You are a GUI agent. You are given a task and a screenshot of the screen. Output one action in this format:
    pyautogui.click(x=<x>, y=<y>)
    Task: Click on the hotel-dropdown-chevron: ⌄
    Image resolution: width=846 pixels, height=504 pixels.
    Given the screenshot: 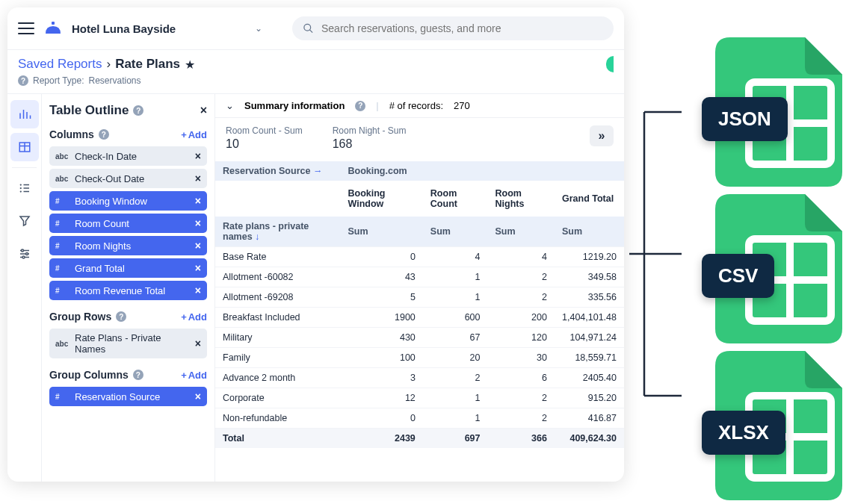 What is the action you would take?
    pyautogui.click(x=259, y=28)
    